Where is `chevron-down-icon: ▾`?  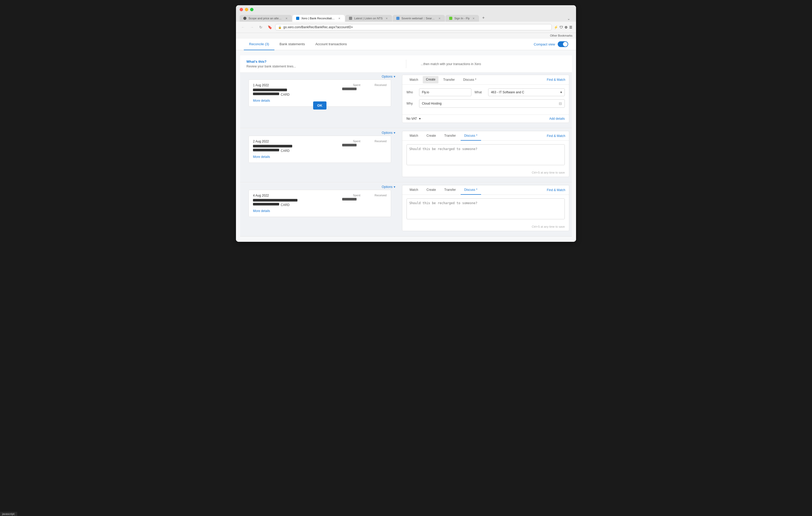 chevron-down-icon: ▾ is located at coordinates (395, 77).